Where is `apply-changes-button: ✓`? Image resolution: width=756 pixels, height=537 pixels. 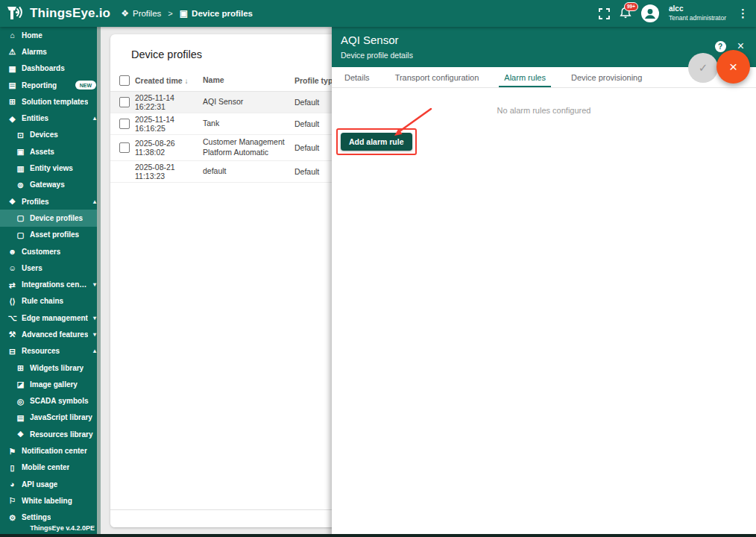 apply-changes-button: ✓ is located at coordinates (703, 68).